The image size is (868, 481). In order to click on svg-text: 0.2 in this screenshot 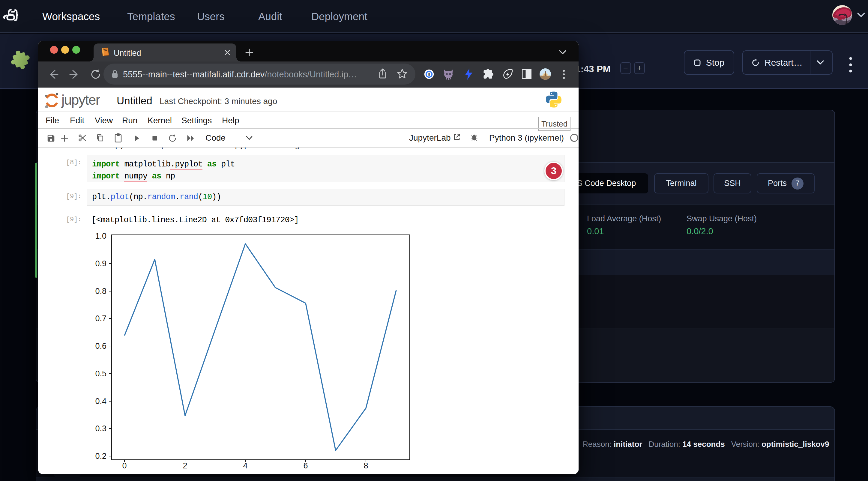, I will do `click(101, 456)`.